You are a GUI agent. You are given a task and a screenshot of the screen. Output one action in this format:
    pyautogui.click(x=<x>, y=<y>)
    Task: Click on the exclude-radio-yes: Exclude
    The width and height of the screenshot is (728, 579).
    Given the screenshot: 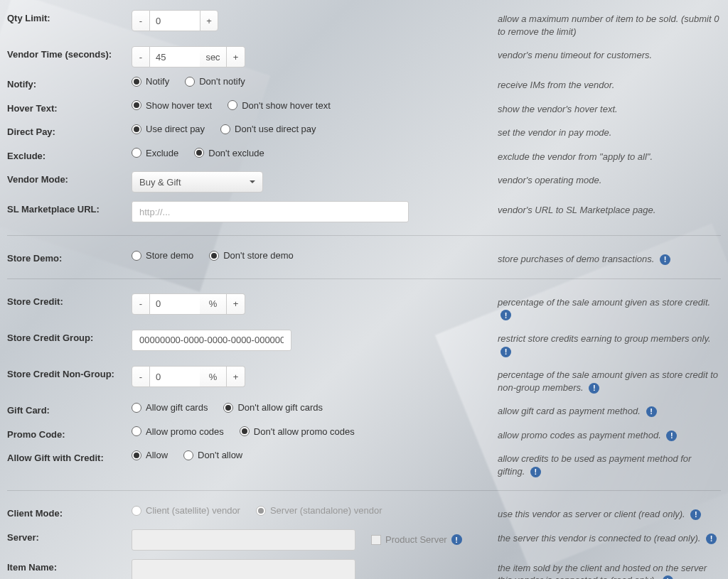 What is the action you would take?
    pyautogui.click(x=155, y=153)
    